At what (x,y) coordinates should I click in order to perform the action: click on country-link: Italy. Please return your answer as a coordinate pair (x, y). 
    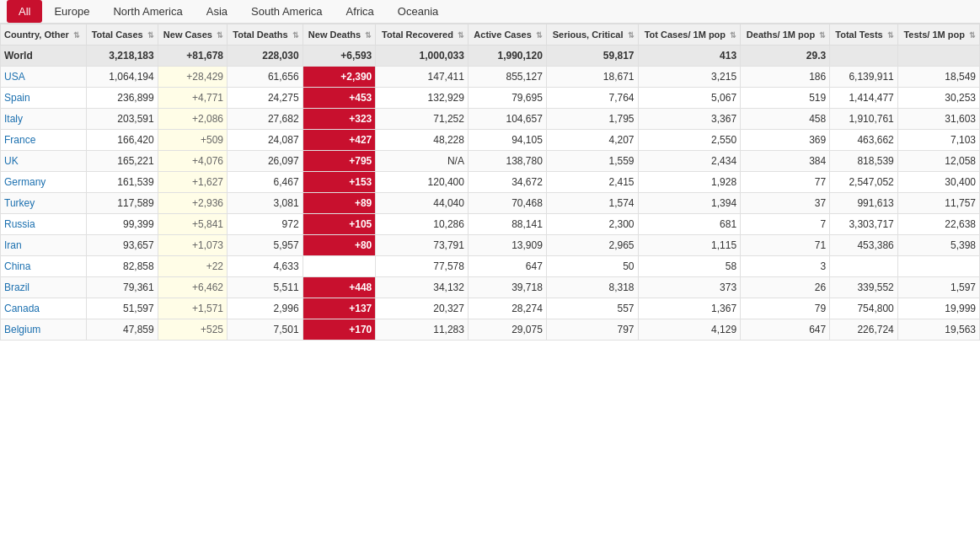
    Looking at the image, I should click on (13, 119).